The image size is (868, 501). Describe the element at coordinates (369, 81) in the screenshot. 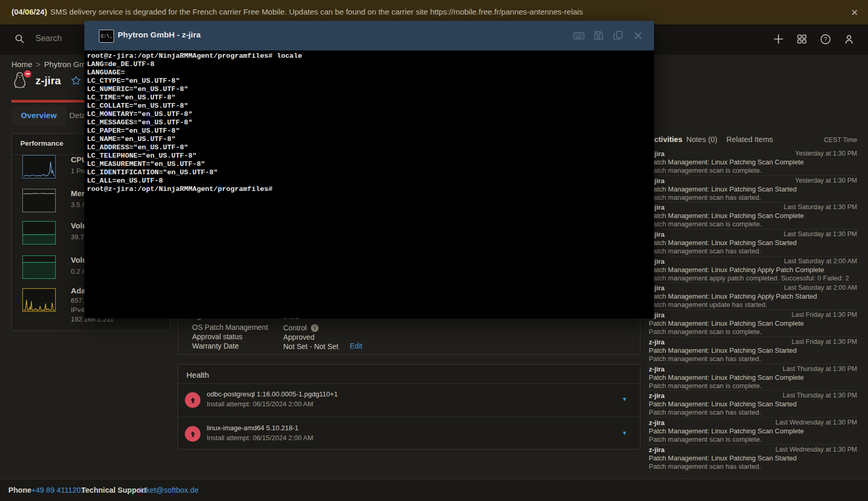

I see `terminal-line: LC_CTYPE="en_US.UTF-8"` at that location.